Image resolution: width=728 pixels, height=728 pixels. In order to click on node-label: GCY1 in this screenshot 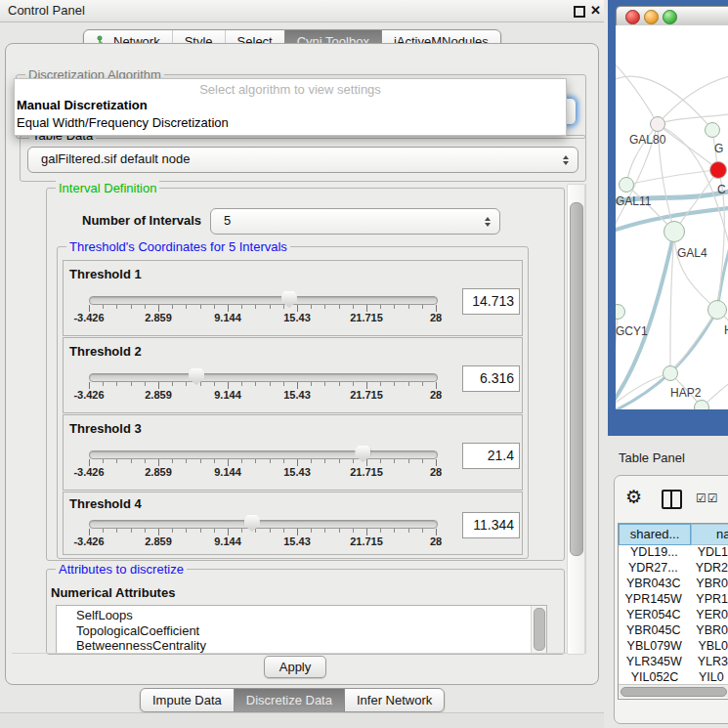, I will do `click(631, 331)`.